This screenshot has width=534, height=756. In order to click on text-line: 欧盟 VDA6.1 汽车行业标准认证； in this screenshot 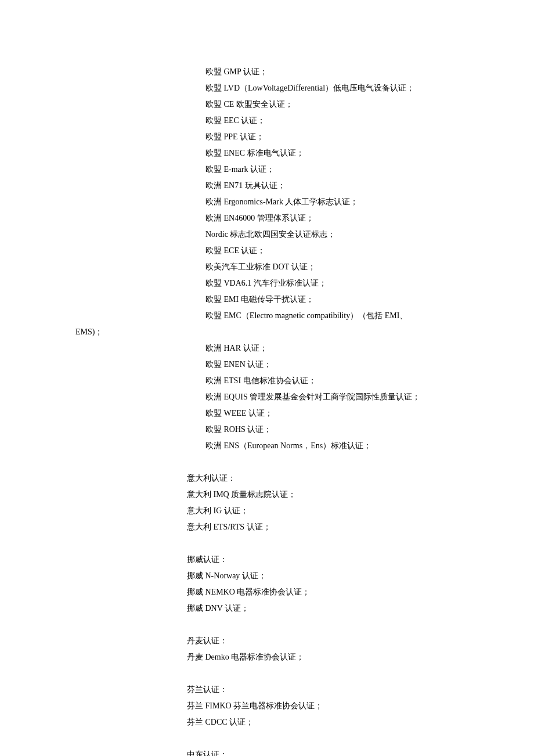, I will do `click(267, 283)`.